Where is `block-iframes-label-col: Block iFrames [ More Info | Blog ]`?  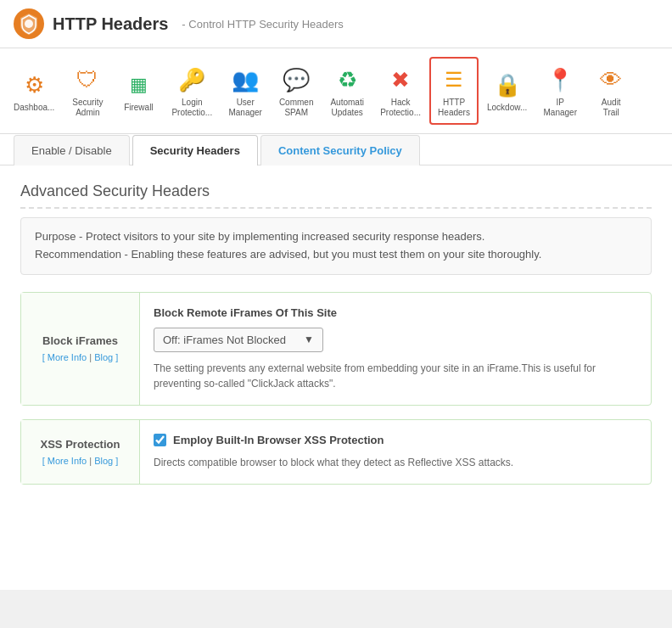
block-iframes-label-col: Block iFrames [ More Info | Blog ] is located at coordinates (81, 349).